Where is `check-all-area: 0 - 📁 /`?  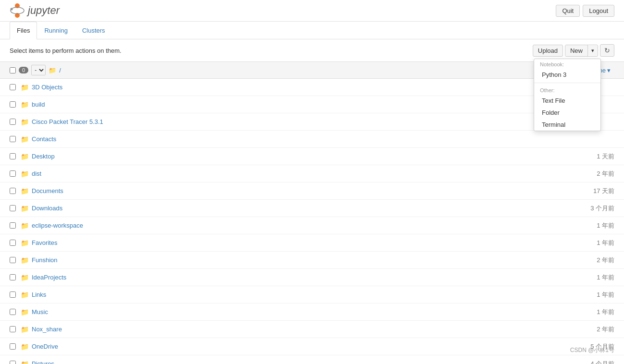
check-all-area: 0 - 📁 / is located at coordinates (58, 70).